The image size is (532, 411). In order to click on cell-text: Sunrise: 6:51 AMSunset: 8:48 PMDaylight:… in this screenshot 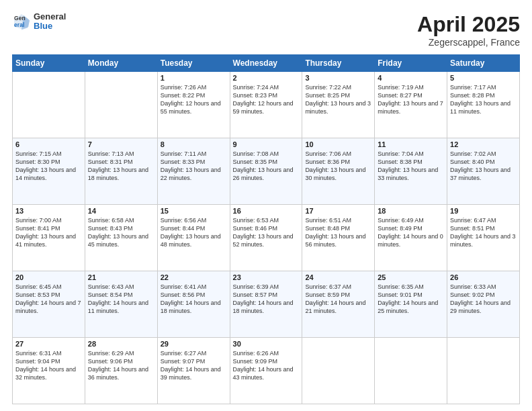, I will do `click(335, 232)`.